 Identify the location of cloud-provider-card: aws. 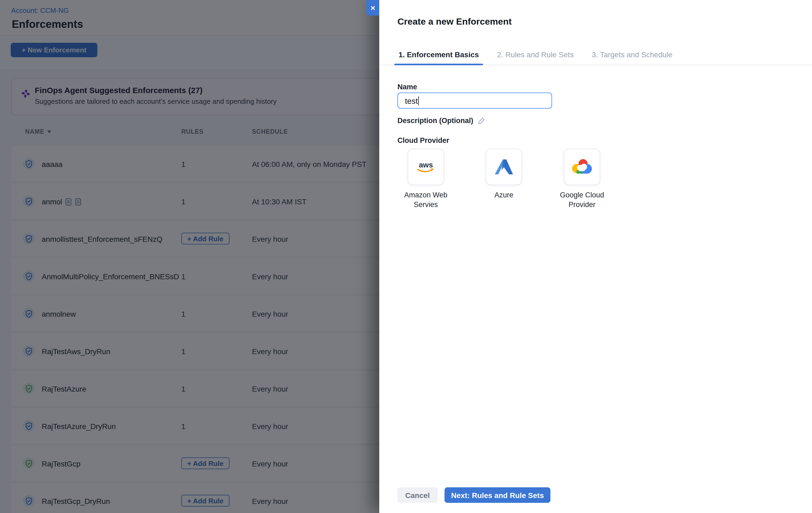
(426, 167).